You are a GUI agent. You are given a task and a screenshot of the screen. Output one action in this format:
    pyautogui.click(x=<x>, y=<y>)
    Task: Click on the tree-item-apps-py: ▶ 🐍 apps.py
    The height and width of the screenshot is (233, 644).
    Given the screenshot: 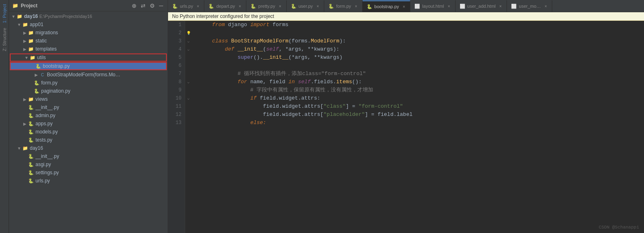 What is the action you would take?
    pyautogui.click(x=88, y=124)
    